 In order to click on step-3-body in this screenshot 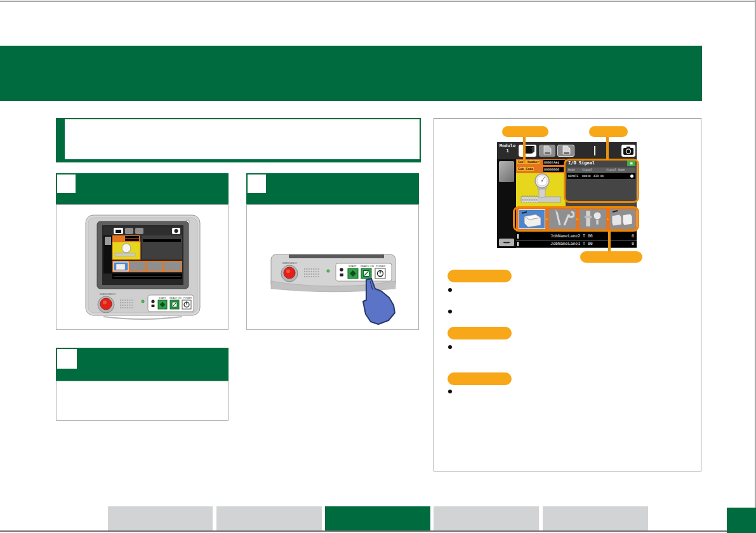, I will do `click(142, 401)`.